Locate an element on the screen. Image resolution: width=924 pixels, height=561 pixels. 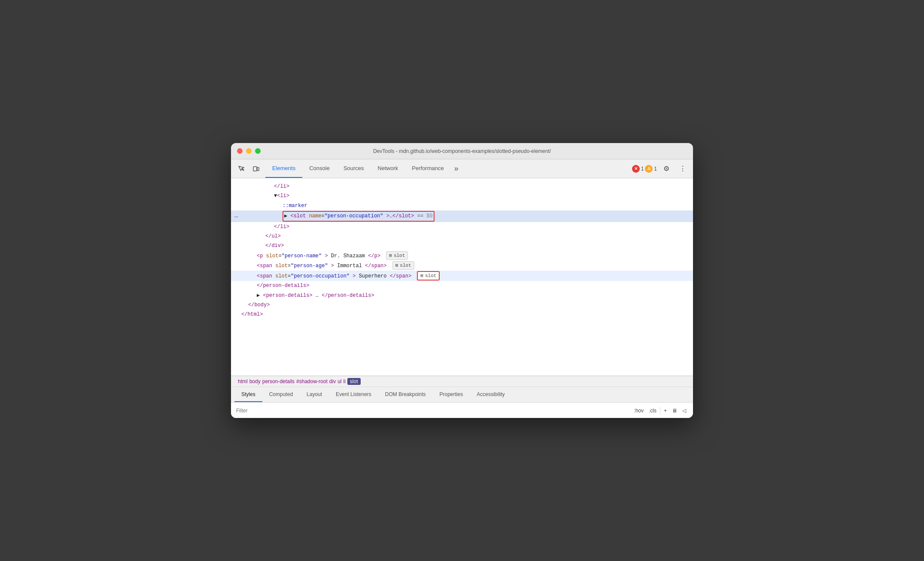
filter-bar: :hov .cls + 🖥 ◁ is located at coordinates (462, 410).